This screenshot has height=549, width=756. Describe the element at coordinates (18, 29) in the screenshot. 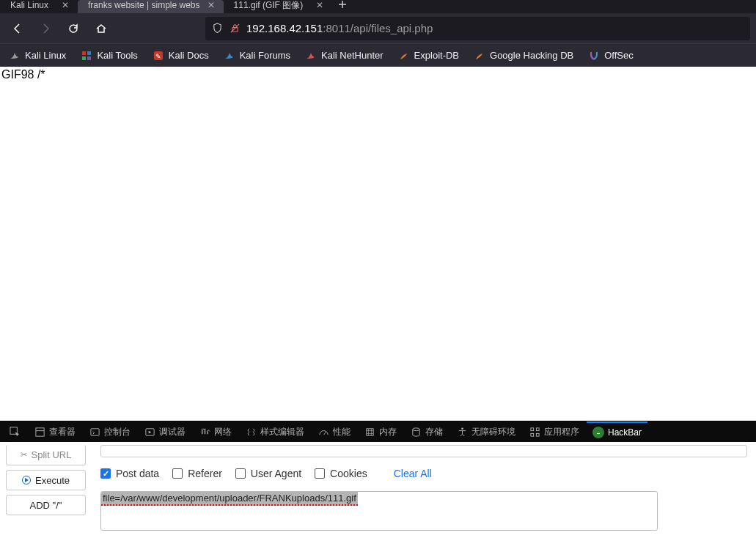

I see `back-button` at that location.